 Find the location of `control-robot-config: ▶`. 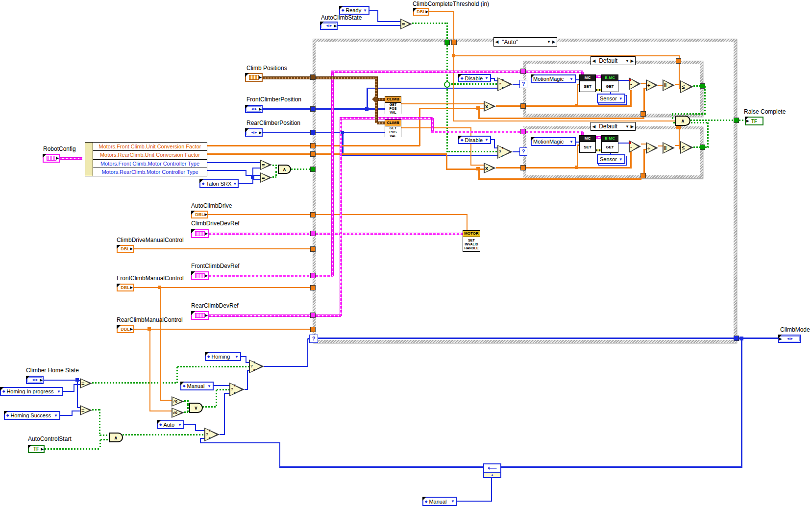

control-robot-config: ▶ is located at coordinates (51, 158).